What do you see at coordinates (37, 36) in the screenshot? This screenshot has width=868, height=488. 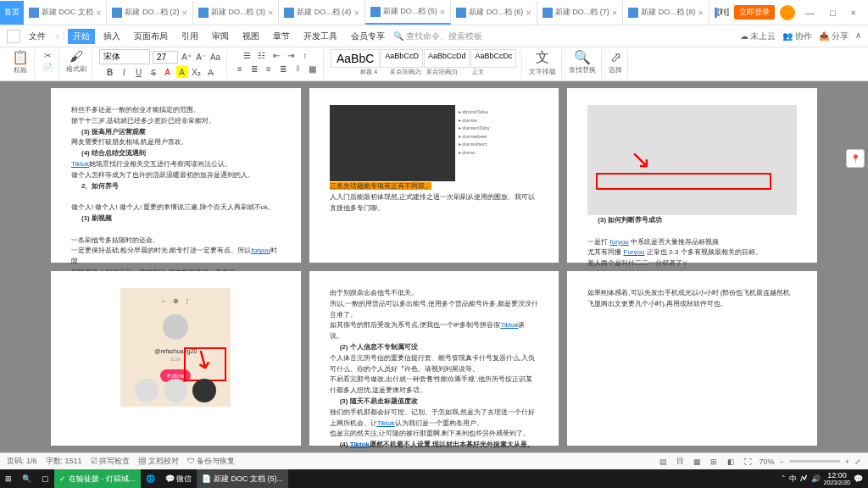 I see `file-menu: 文件` at bounding box center [37, 36].